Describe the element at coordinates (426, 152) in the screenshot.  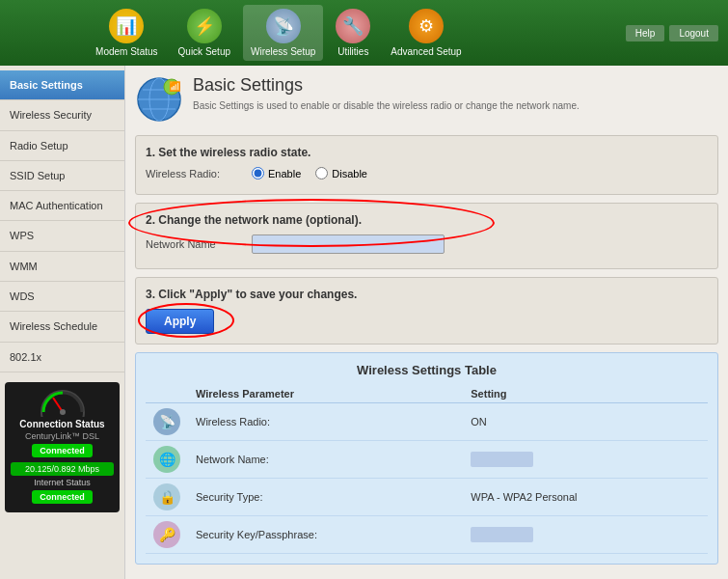
I see `section1-title: 1. Set the wireless radio state.` at that location.